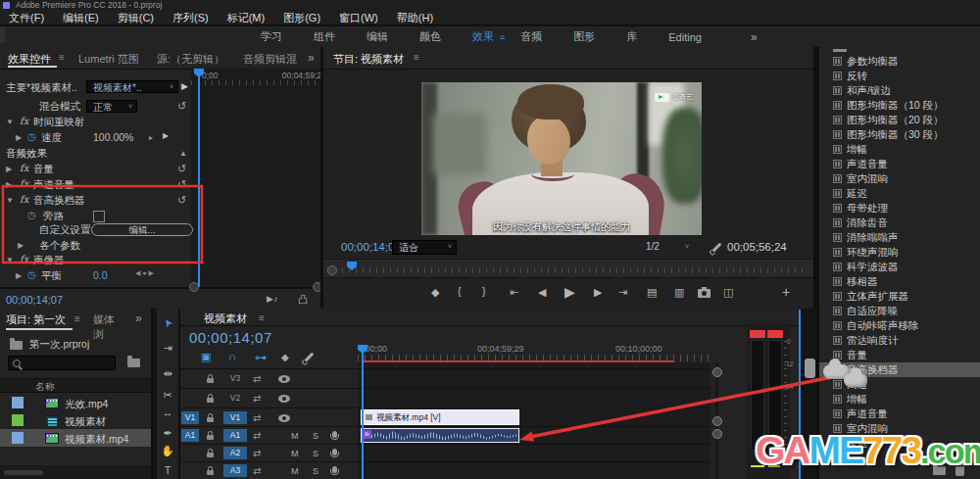 This screenshot has width=980, height=479. What do you see at coordinates (235, 470) in the screenshot?
I see `track-name: A3` at bounding box center [235, 470].